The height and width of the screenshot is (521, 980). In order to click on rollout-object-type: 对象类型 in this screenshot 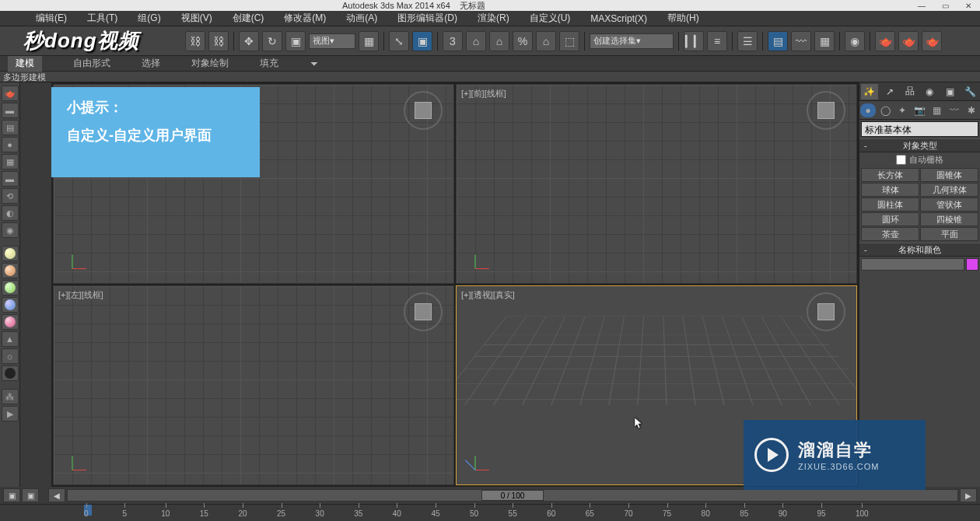, I will do `click(919, 145)`.